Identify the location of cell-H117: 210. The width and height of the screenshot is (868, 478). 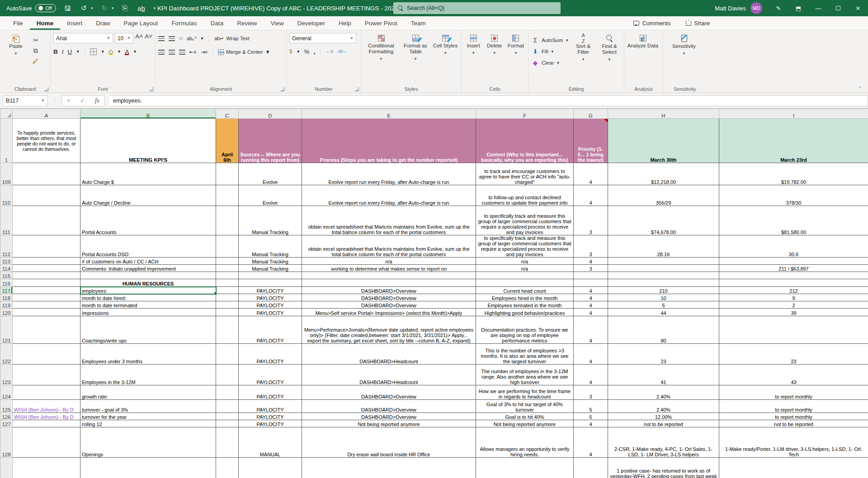
(664, 291).